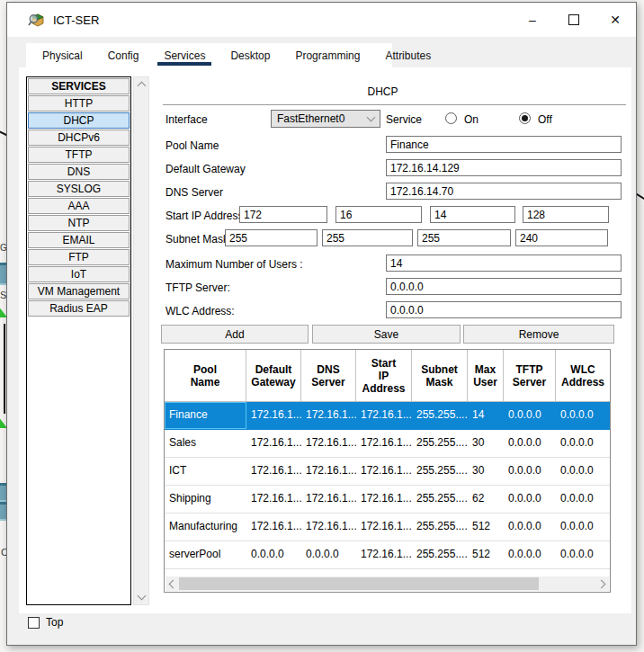 This screenshot has width=644, height=652. I want to click on window-controls: – ✕, so click(574, 20).